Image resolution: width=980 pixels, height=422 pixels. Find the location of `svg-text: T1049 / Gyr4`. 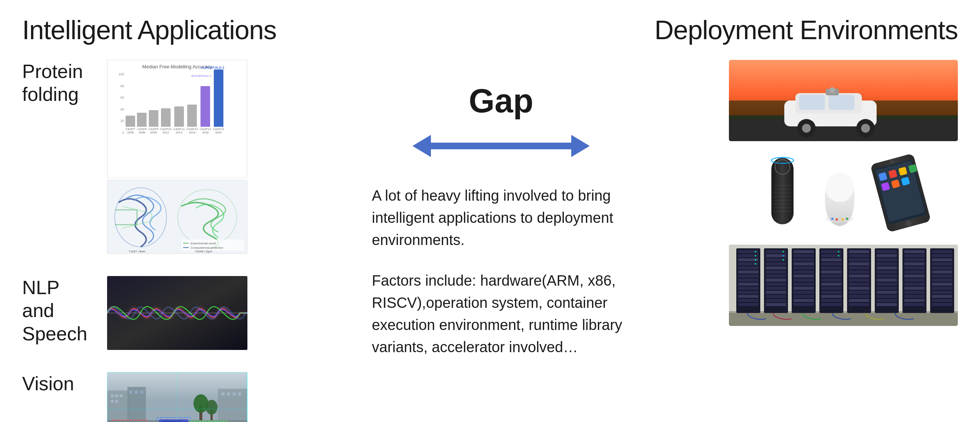

svg-text: T1049 / Gyr4 is located at coordinates (204, 251).